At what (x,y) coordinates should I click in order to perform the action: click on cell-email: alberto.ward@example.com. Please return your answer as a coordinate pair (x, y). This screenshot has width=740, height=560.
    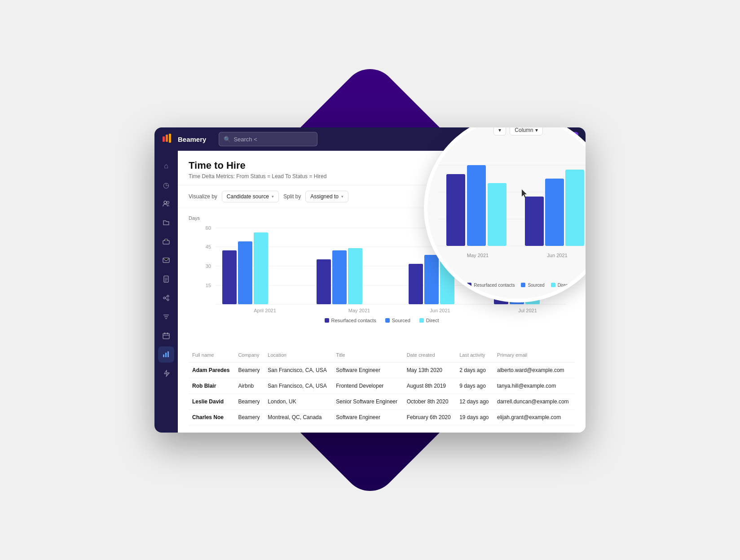
    Looking at the image, I should click on (534, 371).